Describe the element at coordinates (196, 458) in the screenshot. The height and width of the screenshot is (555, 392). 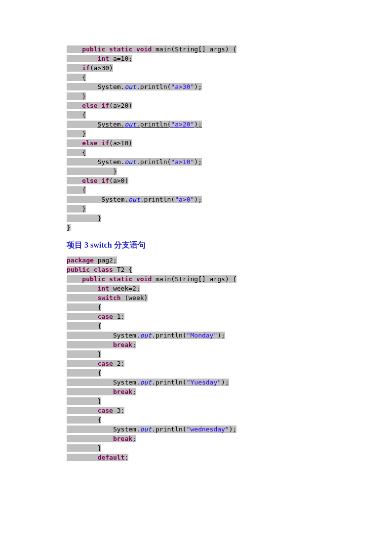
I see `code-line: default:` at that location.